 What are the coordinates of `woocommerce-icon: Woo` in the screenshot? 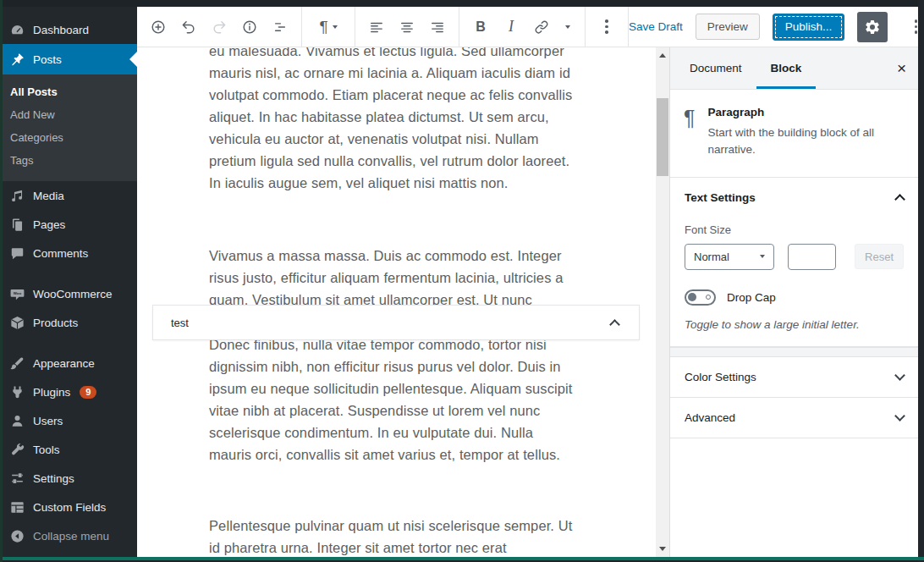 It's located at (17, 294).